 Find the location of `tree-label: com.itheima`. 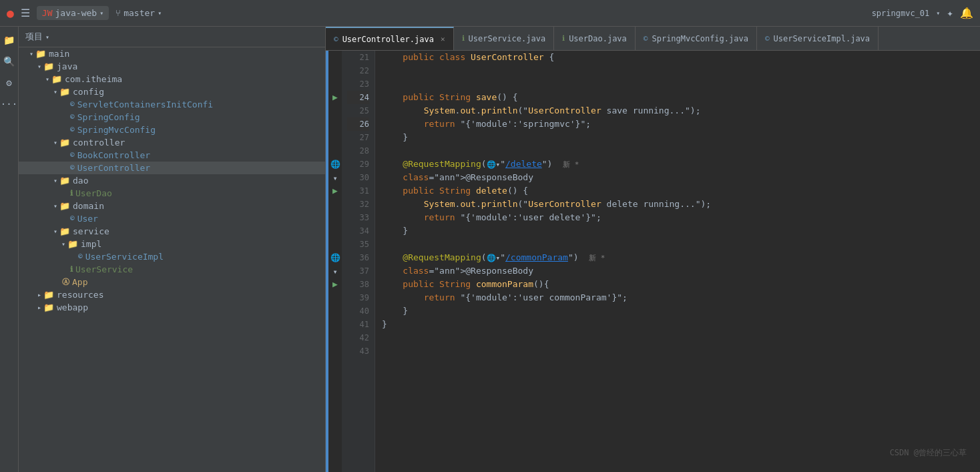

tree-label: com.itheima is located at coordinates (93, 79).